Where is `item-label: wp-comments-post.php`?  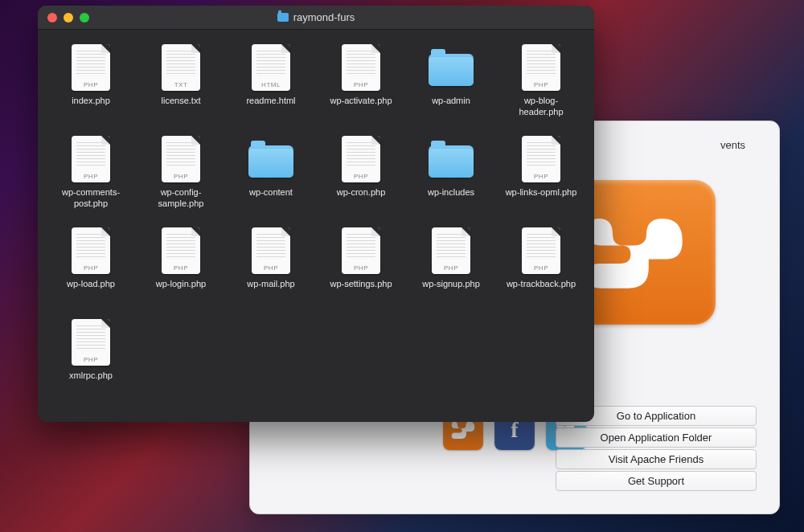 item-label: wp-comments-post.php is located at coordinates (91, 198).